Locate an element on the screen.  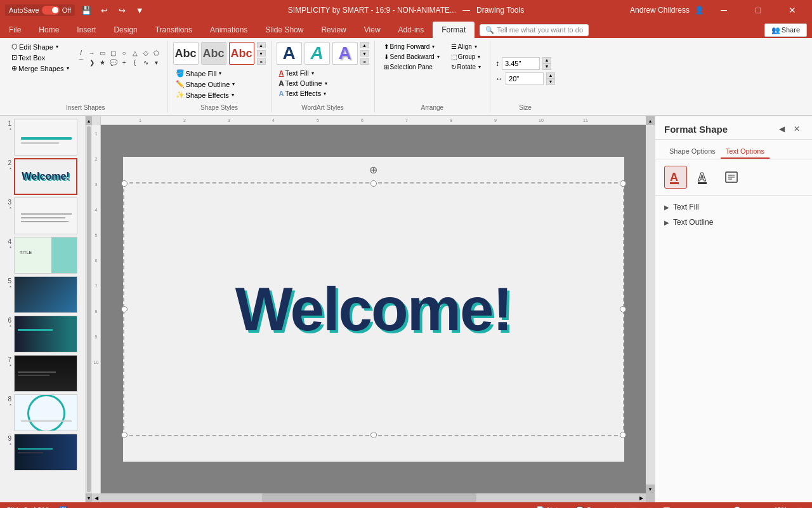
shape-star: ★ is located at coordinates (103, 62).